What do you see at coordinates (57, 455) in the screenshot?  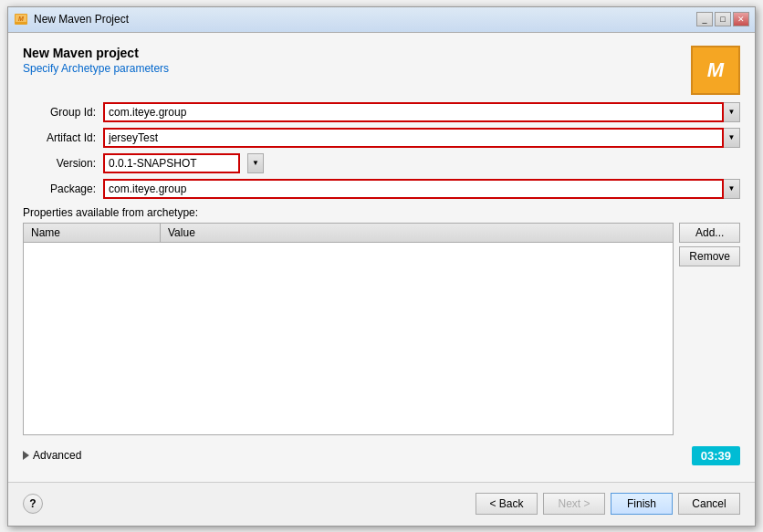 I see `advanced-label: Advanced` at bounding box center [57, 455].